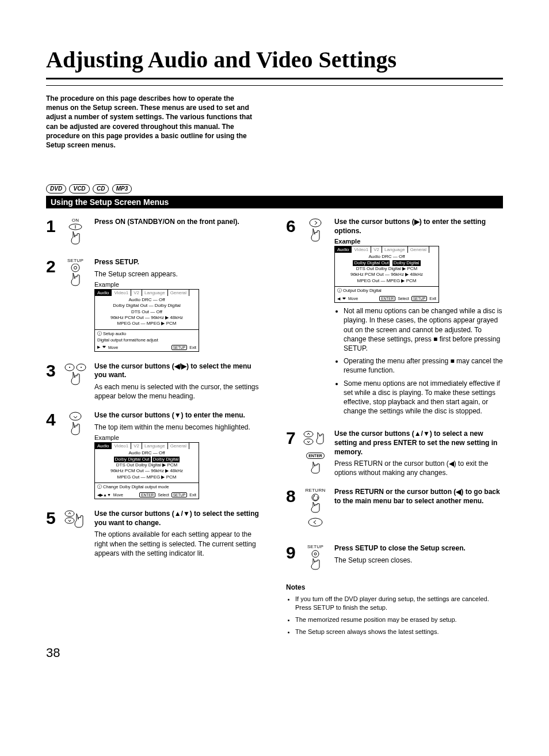 Image resolution: width=549 pixels, height=756 pixels. Describe the element at coordinates (338, 299) in the screenshot. I see `arrow-left-icon: ◀` at that location.